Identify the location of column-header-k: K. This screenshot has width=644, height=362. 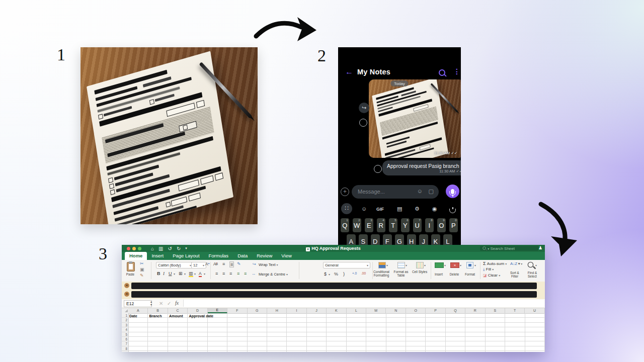
(336, 311).